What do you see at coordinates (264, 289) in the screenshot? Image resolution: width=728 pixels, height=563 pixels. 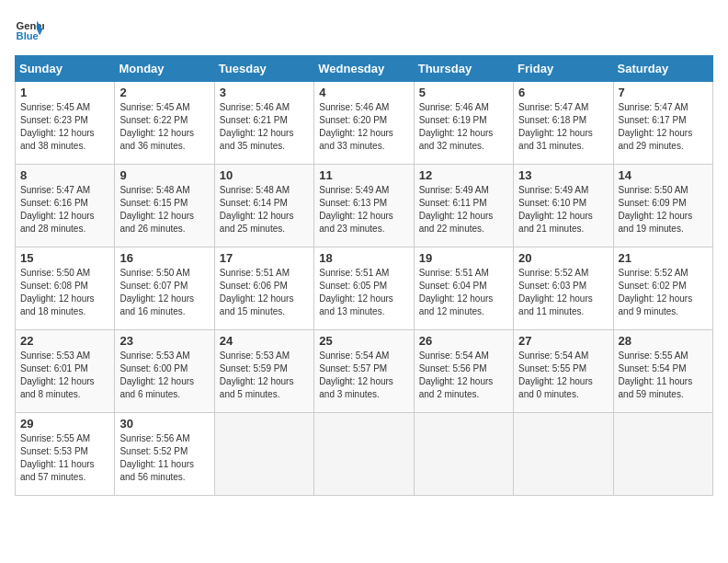 I see `calendar-cell: 17Sunrise: 5:51 AMSunset: 6:06 PMDayligh…` at bounding box center [264, 289].